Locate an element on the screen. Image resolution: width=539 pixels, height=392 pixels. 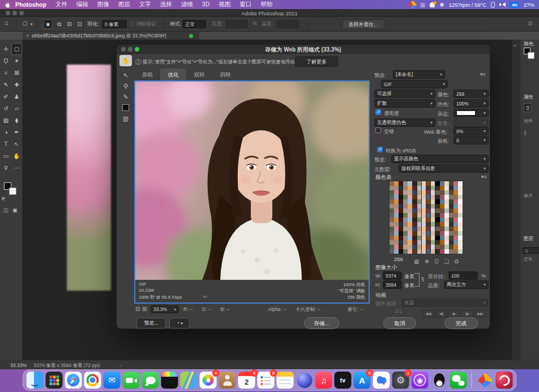
history-brush-tool: ↺ is located at coordinates (6, 109).